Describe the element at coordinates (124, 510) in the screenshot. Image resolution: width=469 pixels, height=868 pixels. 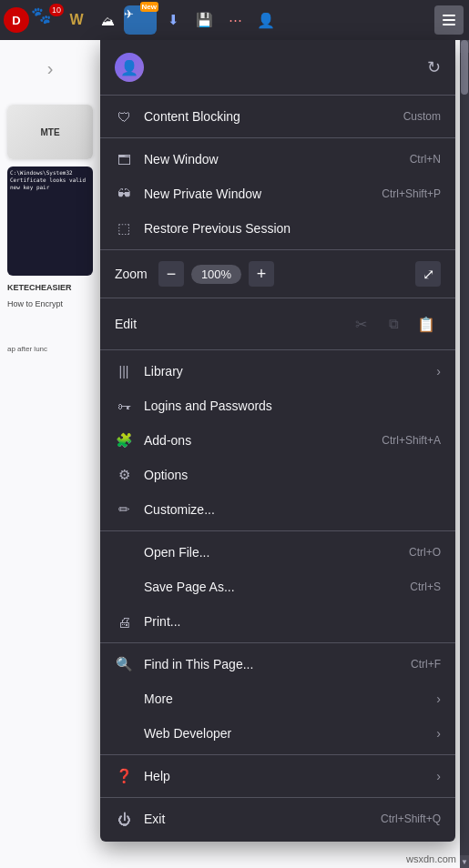
I see `customize-icon: ✏` at that location.